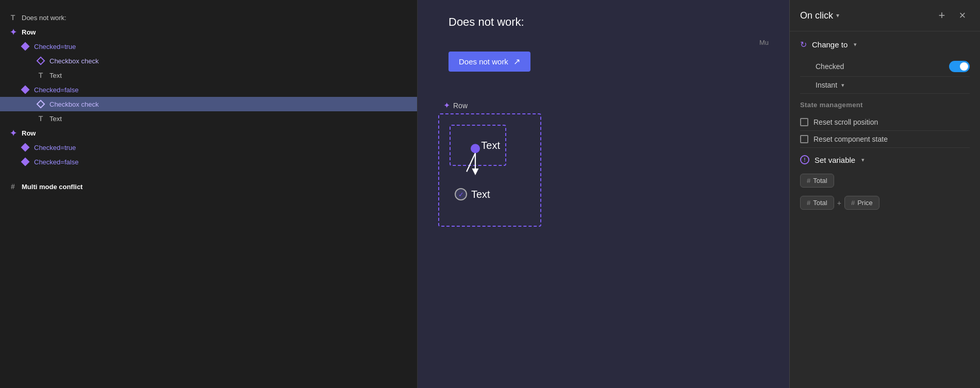 This screenshot has height=388, width=980. I want to click on tree-item-text-1: T Text, so click(208, 75).